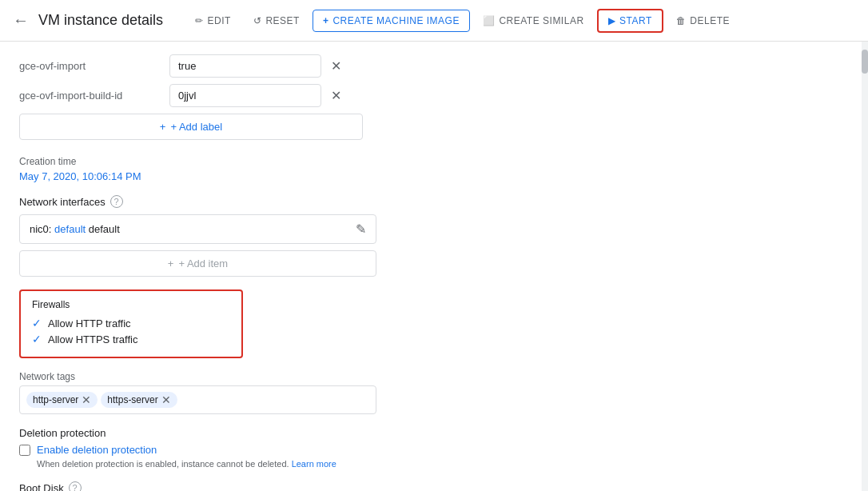  Describe the element at coordinates (62, 400) in the screenshot. I see `tag-chip-http-server: http-server ✕` at that location.